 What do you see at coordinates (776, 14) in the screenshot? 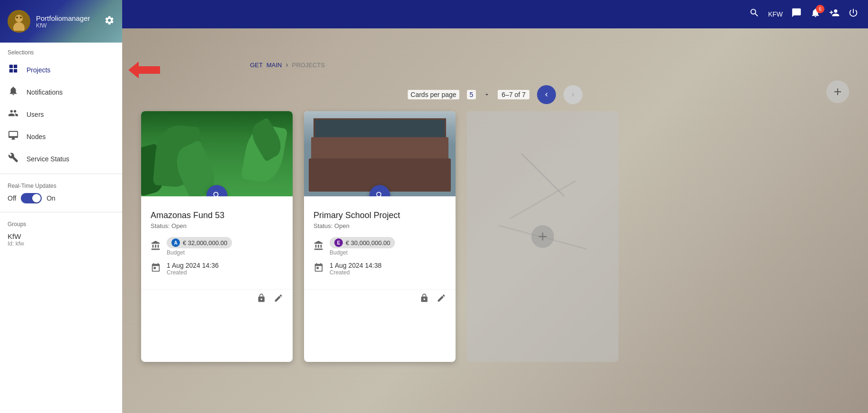
I see `kfw-label: KFW` at bounding box center [776, 14].